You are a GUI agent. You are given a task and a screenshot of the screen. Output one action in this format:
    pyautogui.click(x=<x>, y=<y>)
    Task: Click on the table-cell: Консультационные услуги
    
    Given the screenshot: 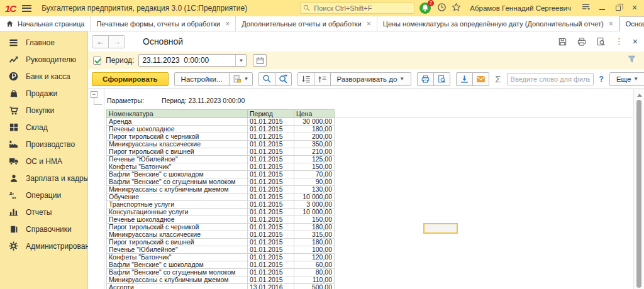 What is the action you would take?
    pyautogui.click(x=177, y=212)
    